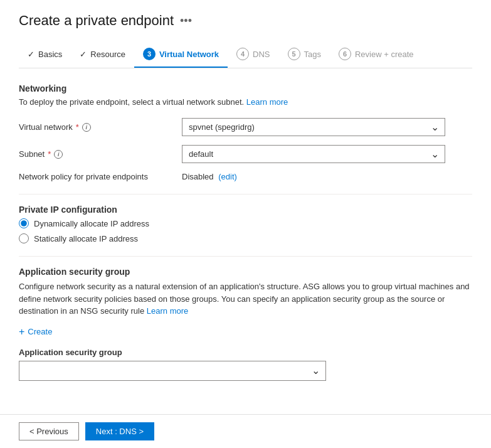 The width and height of the screenshot is (491, 448). I want to click on more-options-icon: •••, so click(186, 21).